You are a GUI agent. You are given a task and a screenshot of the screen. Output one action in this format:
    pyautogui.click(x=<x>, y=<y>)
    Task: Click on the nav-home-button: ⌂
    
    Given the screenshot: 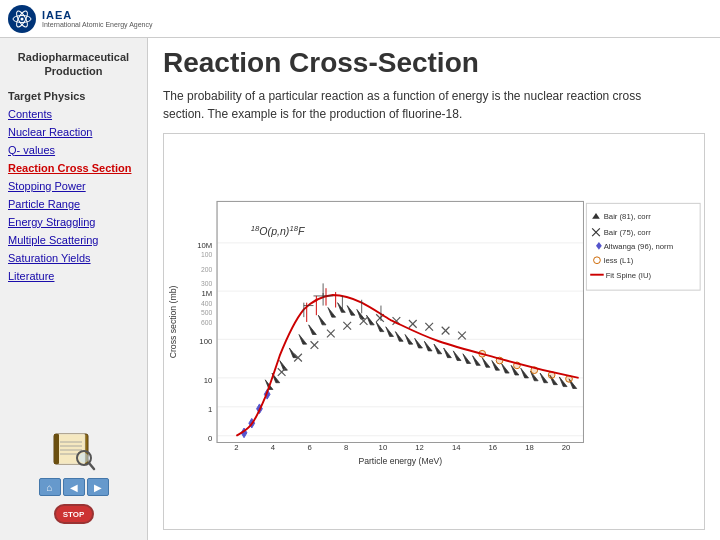 What is the action you would take?
    pyautogui.click(x=50, y=487)
    